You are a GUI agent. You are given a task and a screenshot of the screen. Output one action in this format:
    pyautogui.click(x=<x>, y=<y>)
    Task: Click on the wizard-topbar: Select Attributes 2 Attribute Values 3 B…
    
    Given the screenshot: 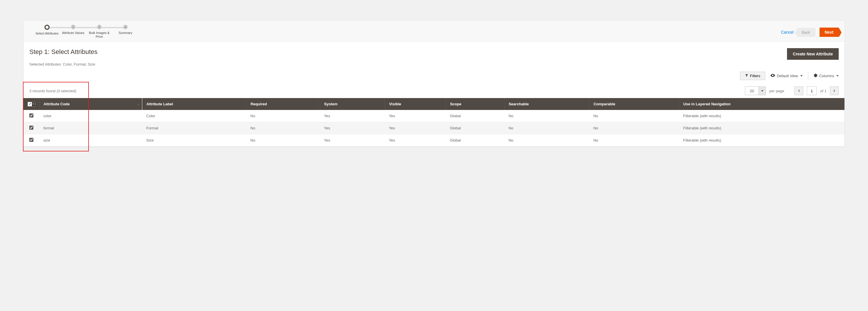 What is the action you would take?
    pyautogui.click(x=434, y=31)
    